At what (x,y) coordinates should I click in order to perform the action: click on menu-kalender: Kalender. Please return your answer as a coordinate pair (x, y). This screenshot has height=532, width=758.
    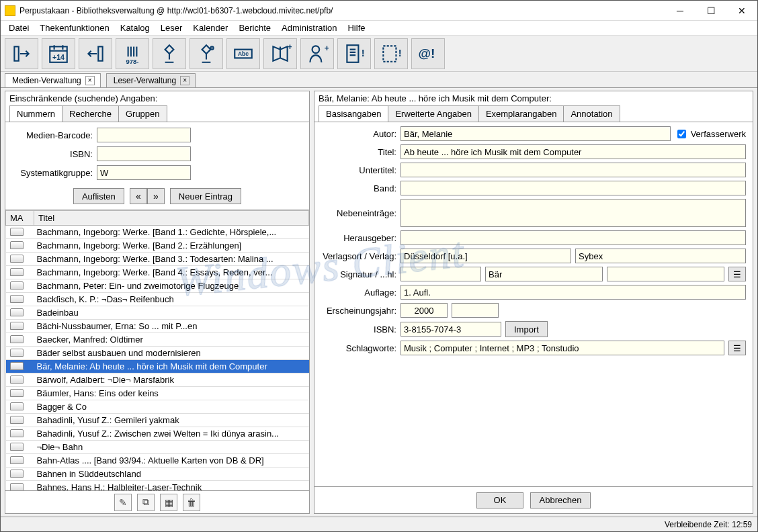
    Looking at the image, I should click on (210, 28).